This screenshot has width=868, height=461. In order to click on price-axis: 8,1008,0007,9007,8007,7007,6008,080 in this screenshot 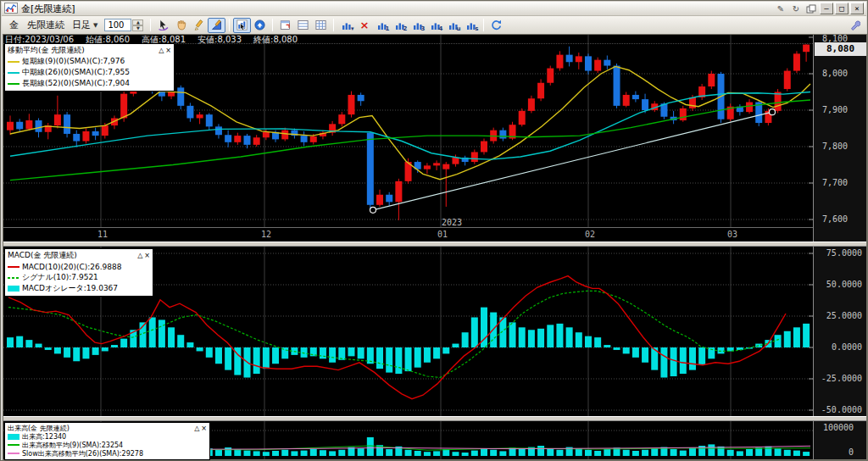, I will do `click(839, 138)`.